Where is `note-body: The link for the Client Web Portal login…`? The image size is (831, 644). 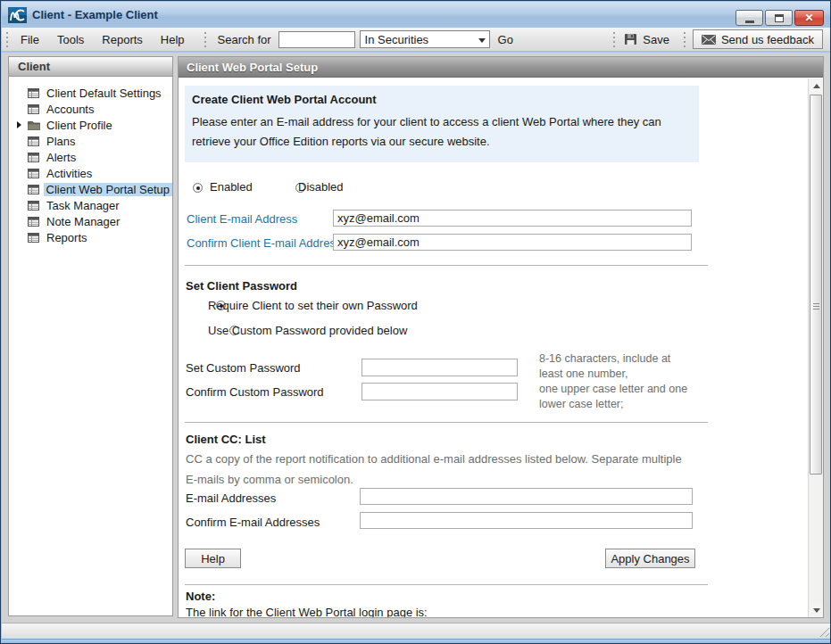 note-body: The link for the Client Web Portal login… is located at coordinates (307, 612).